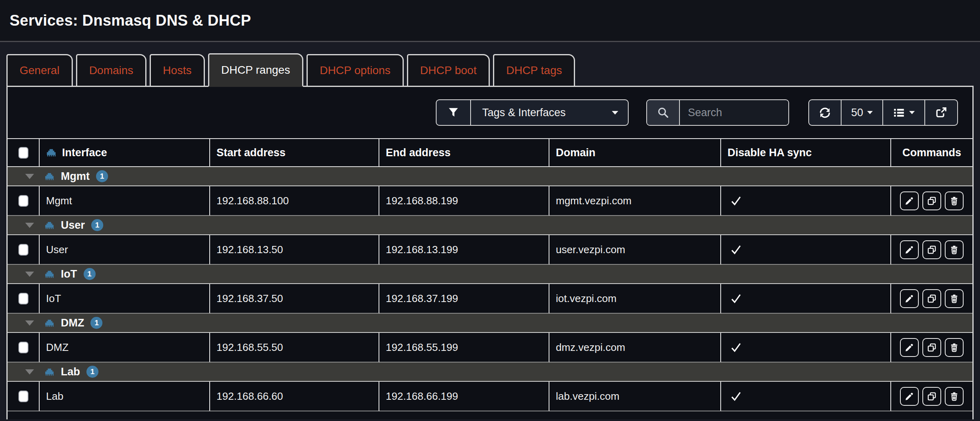  I want to click on domain-cell: user.vezpi.com, so click(635, 250).